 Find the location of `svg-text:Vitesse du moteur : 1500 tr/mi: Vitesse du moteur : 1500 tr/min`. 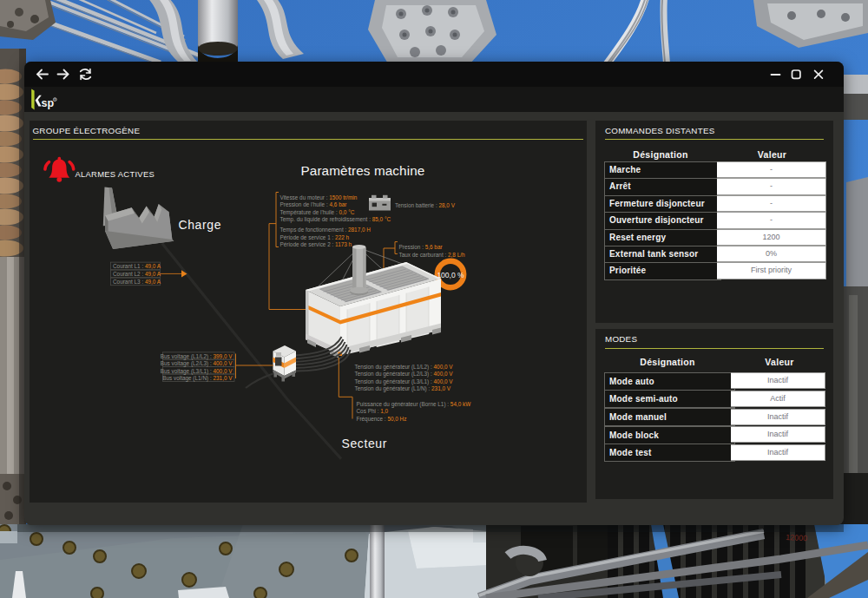

svg-text:Vitesse du moteur : 1500 tr/mi: Vitesse du moteur : 1500 tr/min is located at coordinates (319, 198).